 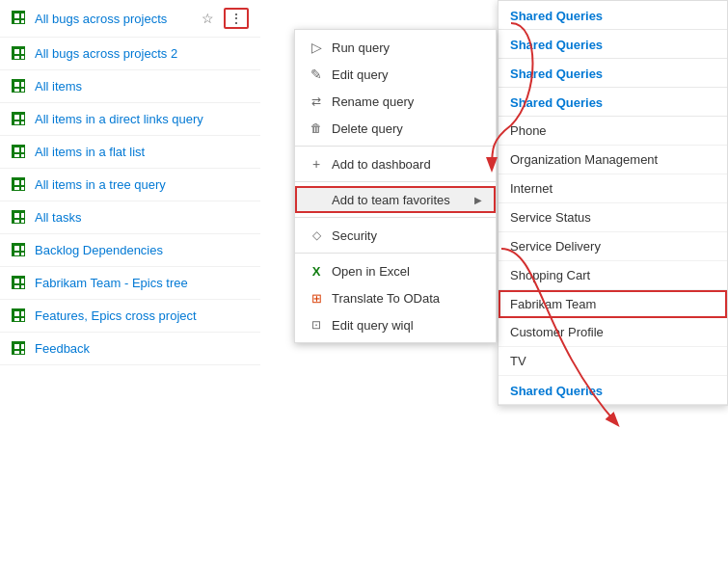 What do you see at coordinates (613, 15) in the screenshot?
I see `team-section-header-1: Shared Queries` at bounding box center [613, 15].